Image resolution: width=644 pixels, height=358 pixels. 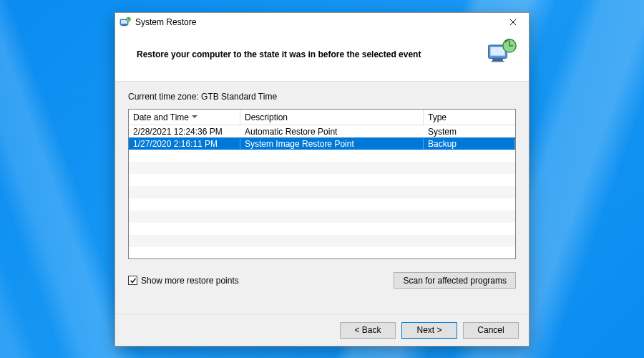 What do you see at coordinates (190, 281) in the screenshot?
I see `show-more-label: Show more restore points` at bounding box center [190, 281].